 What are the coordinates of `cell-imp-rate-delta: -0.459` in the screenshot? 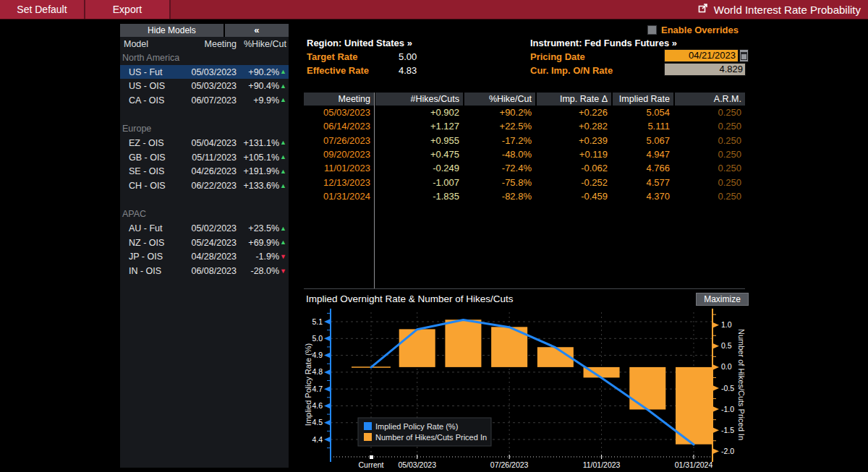 It's located at (573, 197).